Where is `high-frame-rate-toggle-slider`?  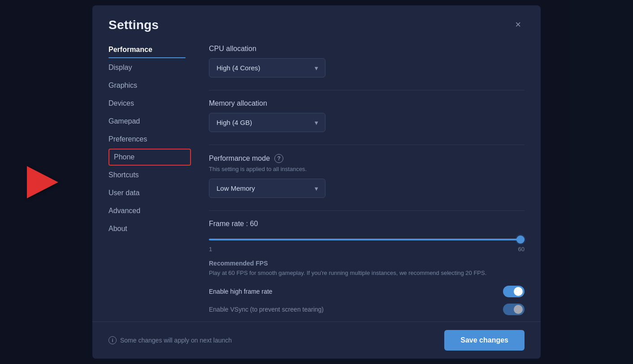 high-frame-rate-toggle-slider is located at coordinates (514, 291).